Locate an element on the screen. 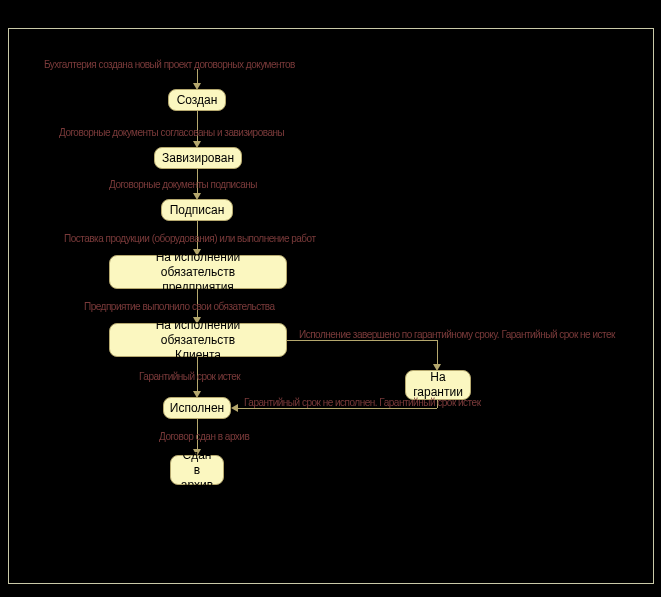 The image size is (661, 597). state-node-exec-enterprise: На исполнении обязательств предприятия is located at coordinates (198, 272).